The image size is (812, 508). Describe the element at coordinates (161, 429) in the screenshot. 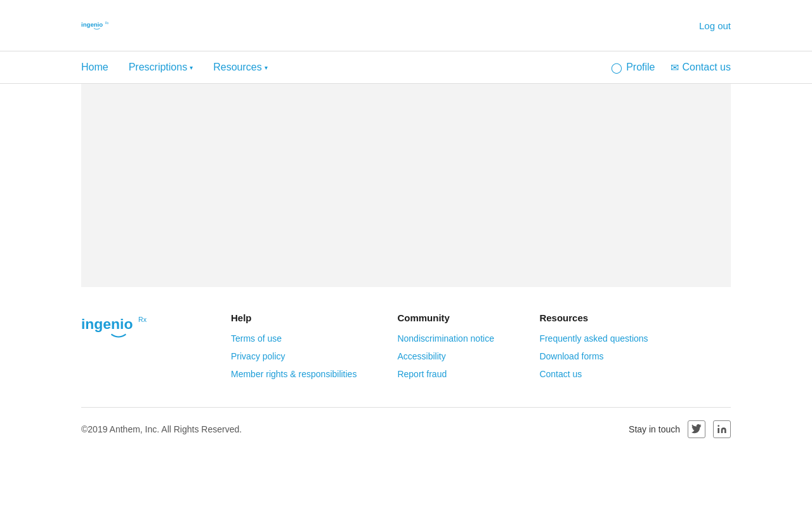

I see `copyright-text: ©2019 Anthem, Inc. All Rights Reserved.` at that location.